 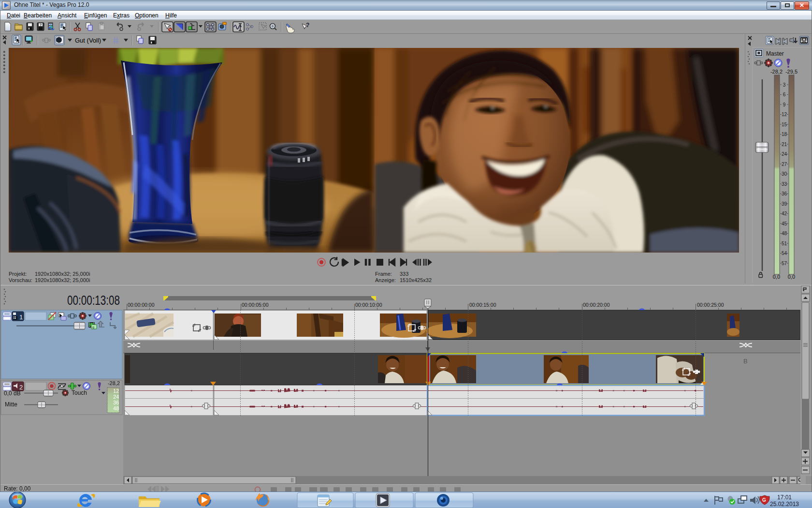 What do you see at coordinates (596, 305) in the screenshot?
I see `svg-text: 00:00:20:00` at bounding box center [596, 305].